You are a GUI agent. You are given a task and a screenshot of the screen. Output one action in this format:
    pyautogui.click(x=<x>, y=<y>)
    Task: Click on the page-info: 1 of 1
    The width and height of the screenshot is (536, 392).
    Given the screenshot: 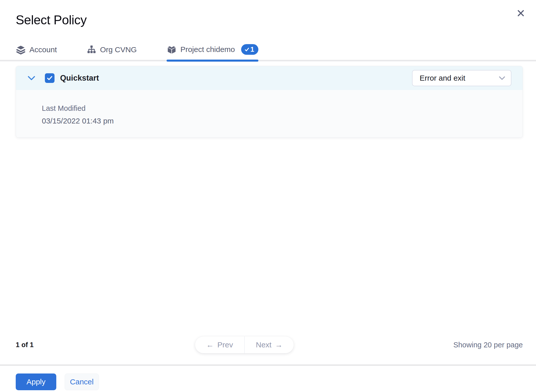 What is the action you would take?
    pyautogui.click(x=25, y=345)
    